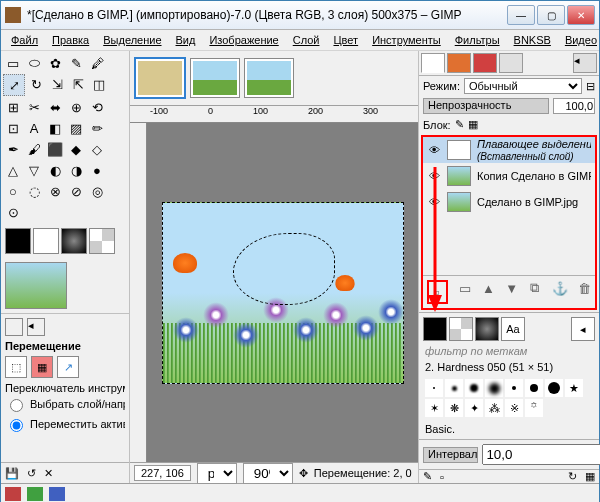  What do you see at coordinates (57, 84) in the screenshot?
I see `tool-7: ⇲` at bounding box center [57, 84].